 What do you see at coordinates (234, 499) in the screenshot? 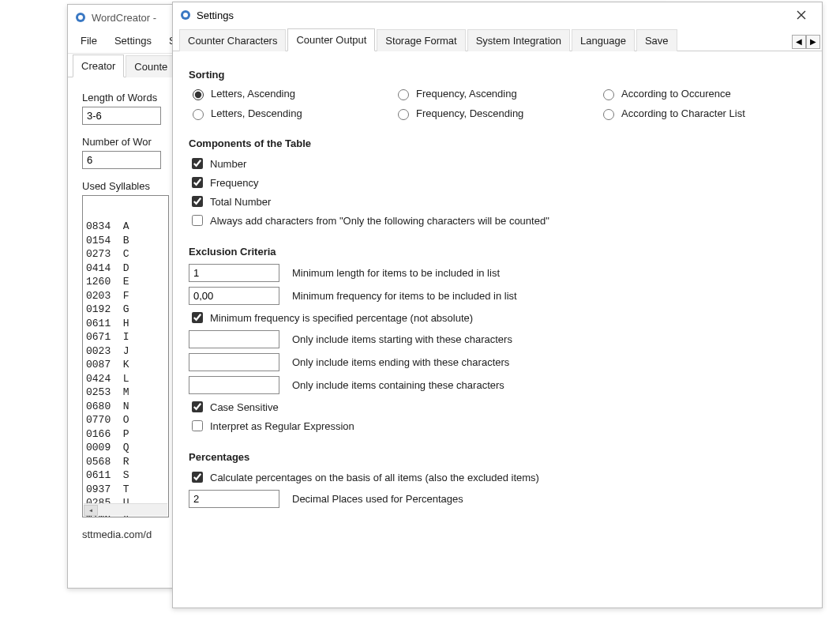
I see `decimals-input` at bounding box center [234, 499].